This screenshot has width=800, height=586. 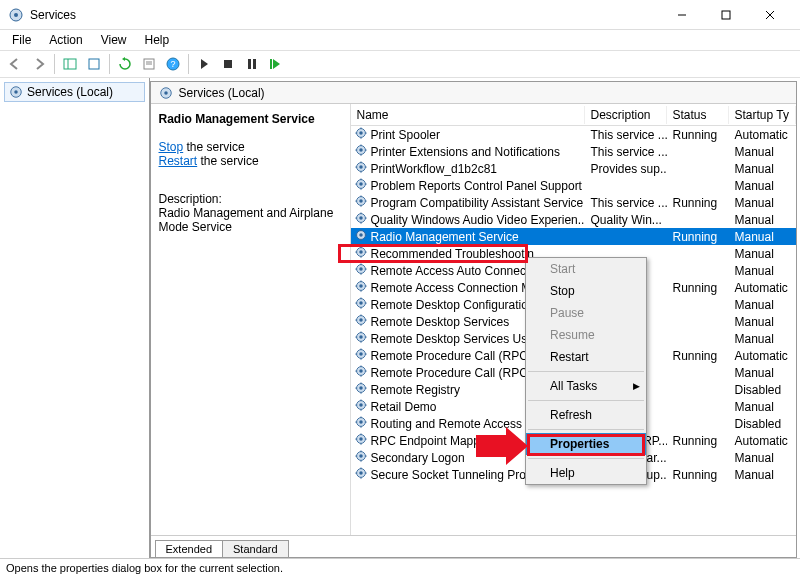 What do you see at coordinates (204, 64) in the screenshot?
I see `start-service-button` at bounding box center [204, 64].